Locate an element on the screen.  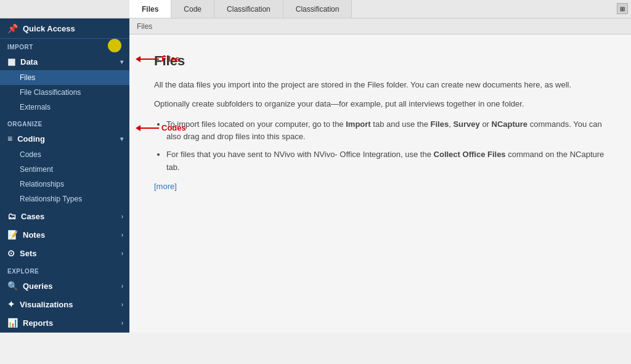
content-list: To import files located on your computer… is located at coordinates (386, 147).